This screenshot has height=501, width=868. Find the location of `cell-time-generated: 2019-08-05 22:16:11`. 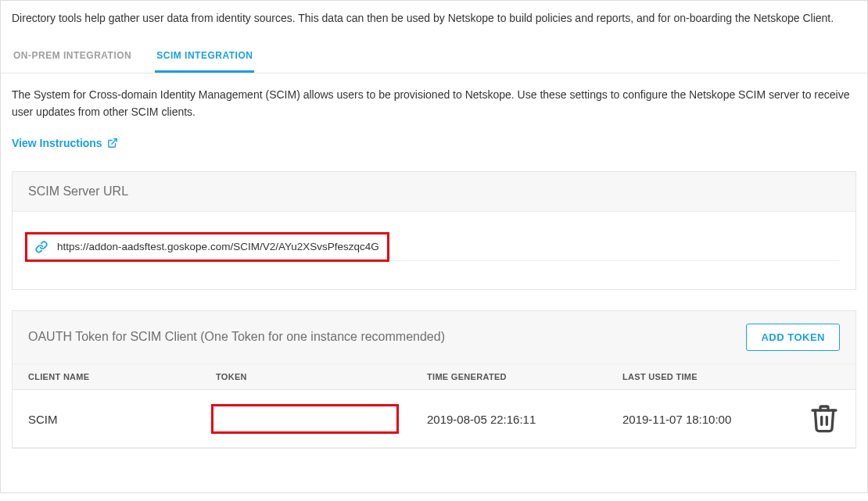

cell-time-generated: 2019-08-05 22:16:11 is located at coordinates (525, 419).